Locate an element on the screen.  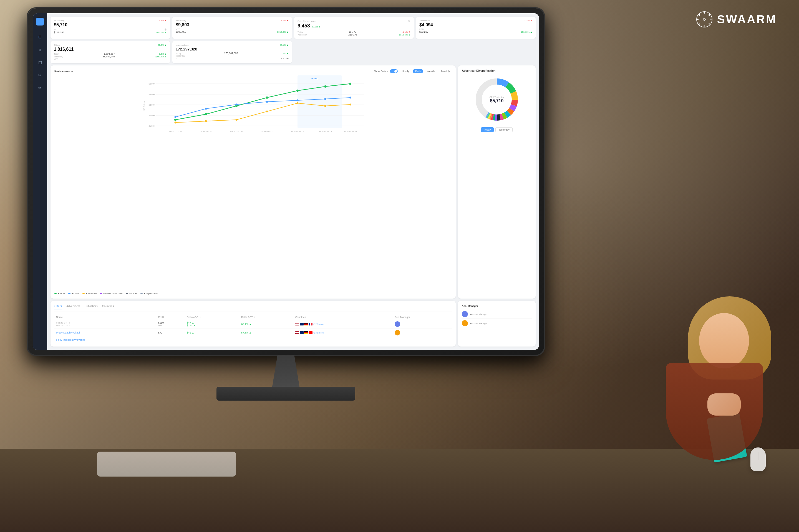
costs-mtd-label: MTD is located at coordinates (422, 29).